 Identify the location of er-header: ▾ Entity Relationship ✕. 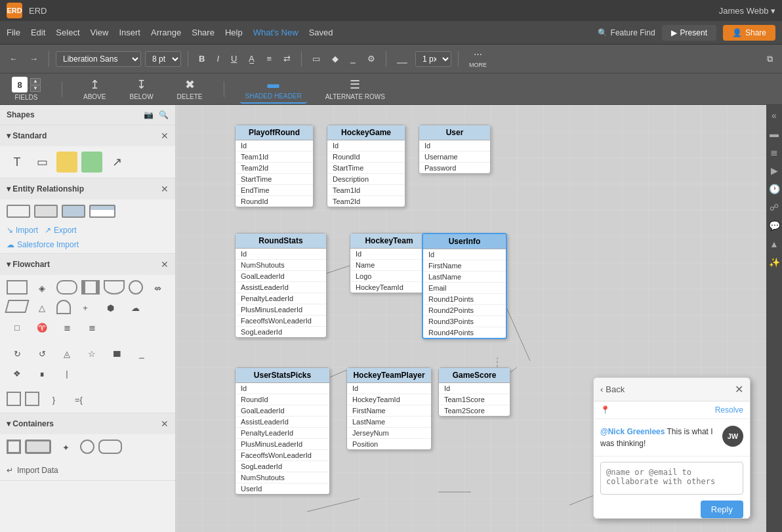
(88, 189).